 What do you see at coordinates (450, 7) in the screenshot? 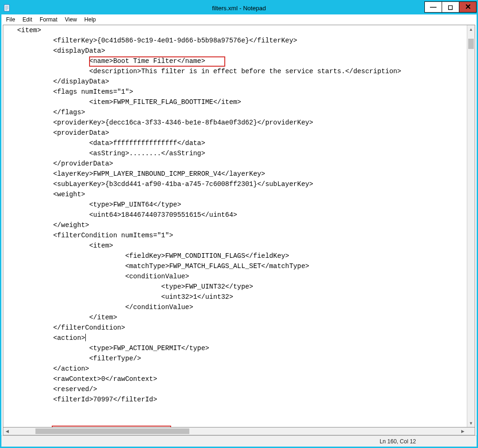
I see `maximize-icon: ◻` at bounding box center [450, 7].